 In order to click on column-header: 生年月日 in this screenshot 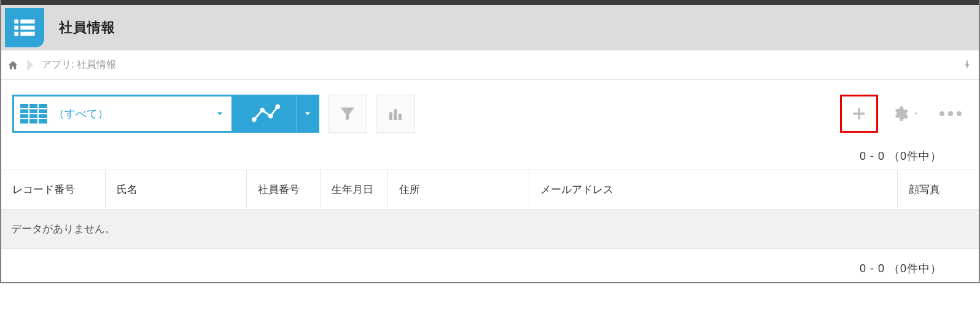, I will do `click(354, 190)`.